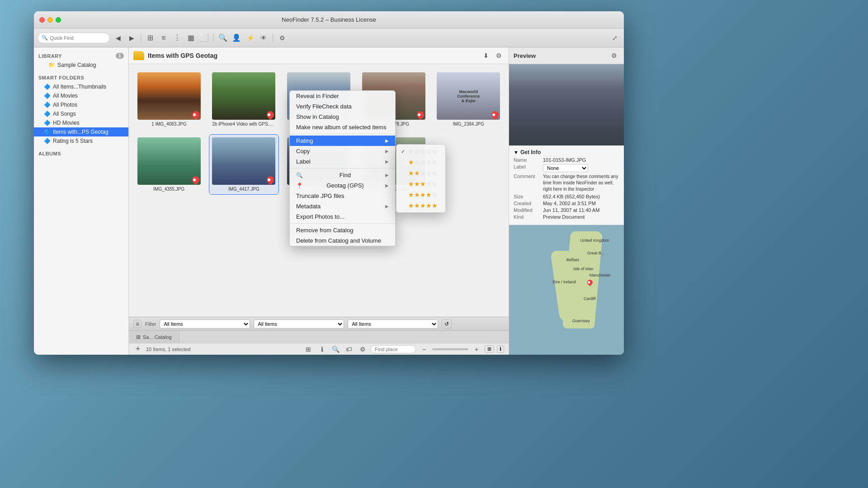 The width and height of the screenshot is (868, 488). What do you see at coordinates (421, 184) in the screenshot?
I see `rating-item-3: ★ ★ ★ ☆ ☆` at bounding box center [421, 184].